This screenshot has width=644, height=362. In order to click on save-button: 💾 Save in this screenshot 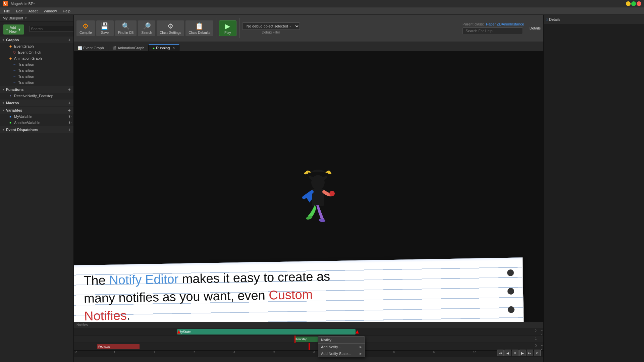, I will do `click(105, 28)`.